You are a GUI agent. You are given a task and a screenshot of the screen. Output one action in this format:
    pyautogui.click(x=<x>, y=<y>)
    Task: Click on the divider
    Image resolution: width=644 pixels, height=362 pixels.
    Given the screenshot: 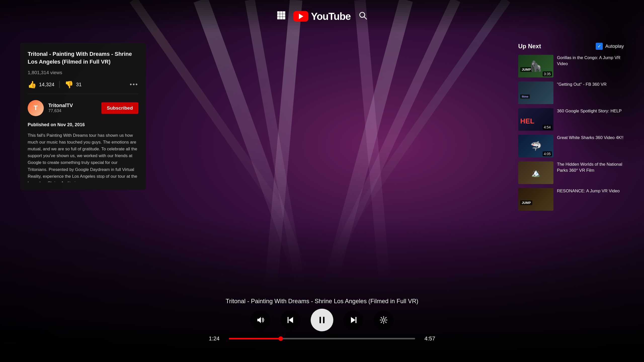 What is the action you would take?
    pyautogui.click(x=59, y=84)
    